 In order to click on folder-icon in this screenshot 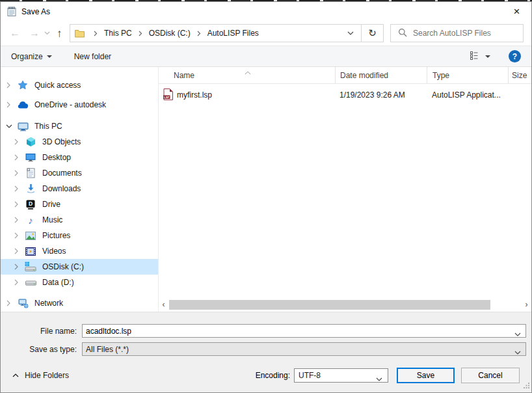, I will do `click(79, 34)`.